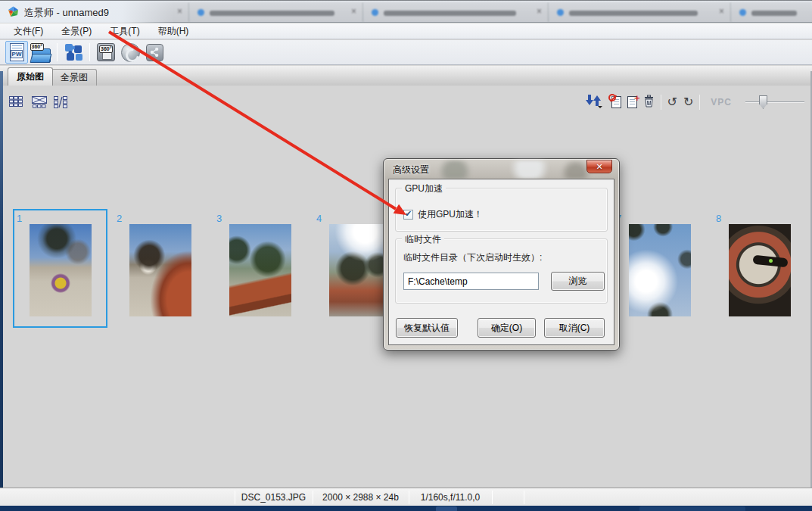 Image resolution: width=812 pixels, height=511 pixels. What do you see at coordinates (450, 497) in the screenshot?
I see `status-exposure: 1/160s,f/11.0,0` at bounding box center [450, 497].